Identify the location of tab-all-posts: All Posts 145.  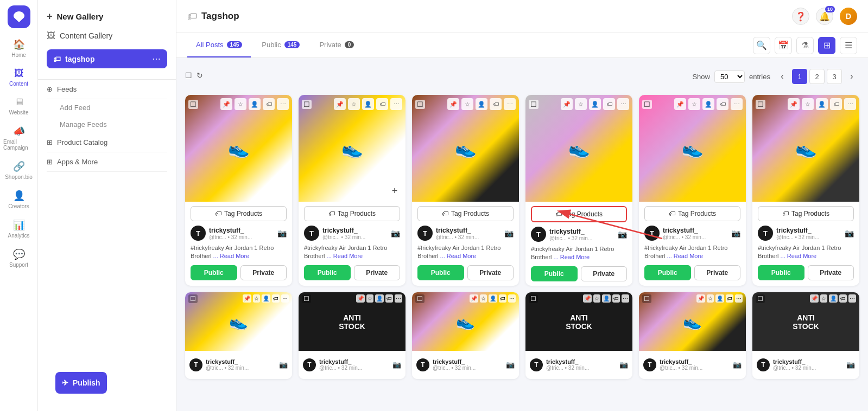
(219, 46).